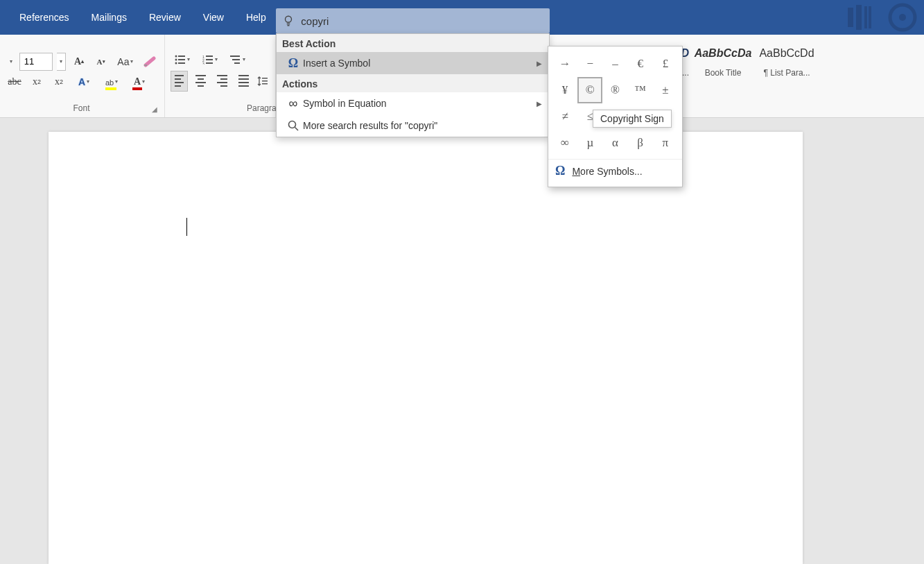  What do you see at coordinates (370, 126) in the screenshot?
I see `dropdown-item-label: More search results for "copyri"` at bounding box center [370, 126].